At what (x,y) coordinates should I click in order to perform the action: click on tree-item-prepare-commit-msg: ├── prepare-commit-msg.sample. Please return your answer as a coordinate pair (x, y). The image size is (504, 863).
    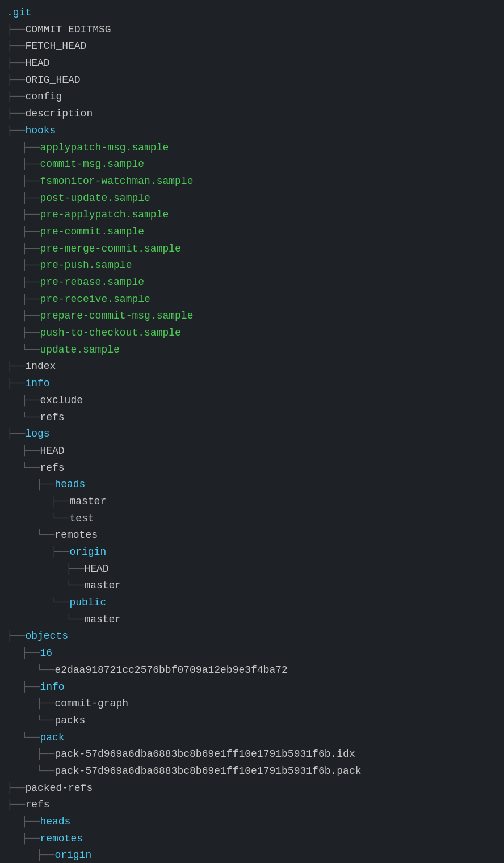
    Looking at the image, I should click on (252, 316).